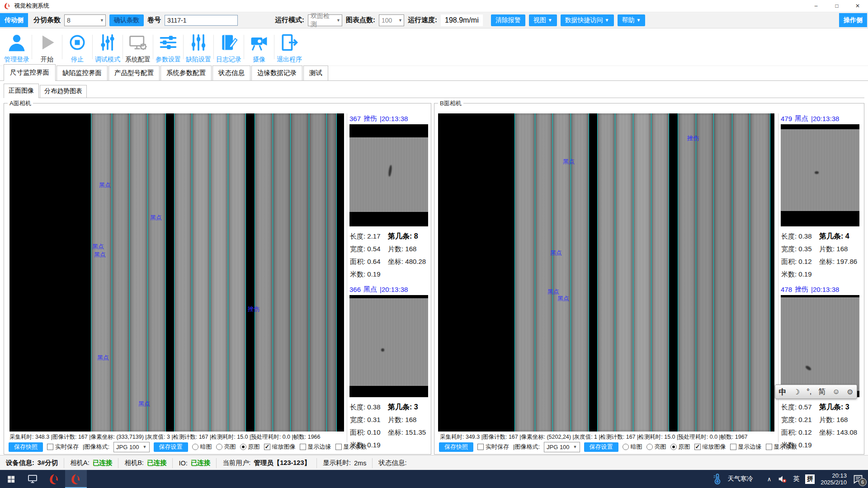 The width and height of the screenshot is (868, 488). What do you see at coordinates (769, 479) in the screenshot?
I see `tray-expand-chevron-icon: ∧` at bounding box center [769, 479].